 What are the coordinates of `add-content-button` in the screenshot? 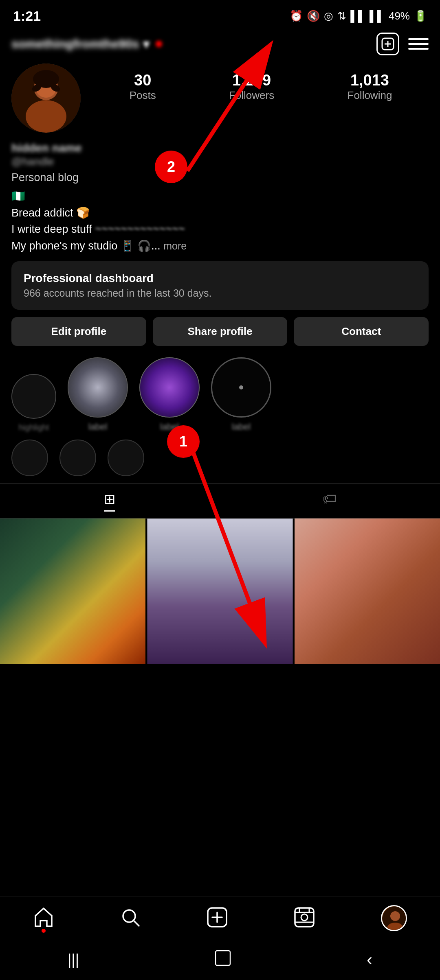 It's located at (388, 44).